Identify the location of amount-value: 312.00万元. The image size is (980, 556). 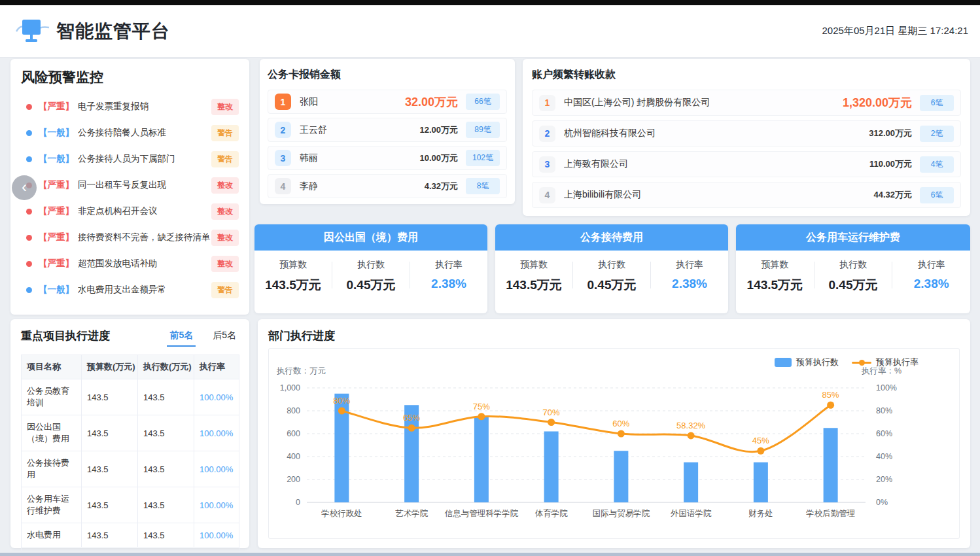
(890, 133).